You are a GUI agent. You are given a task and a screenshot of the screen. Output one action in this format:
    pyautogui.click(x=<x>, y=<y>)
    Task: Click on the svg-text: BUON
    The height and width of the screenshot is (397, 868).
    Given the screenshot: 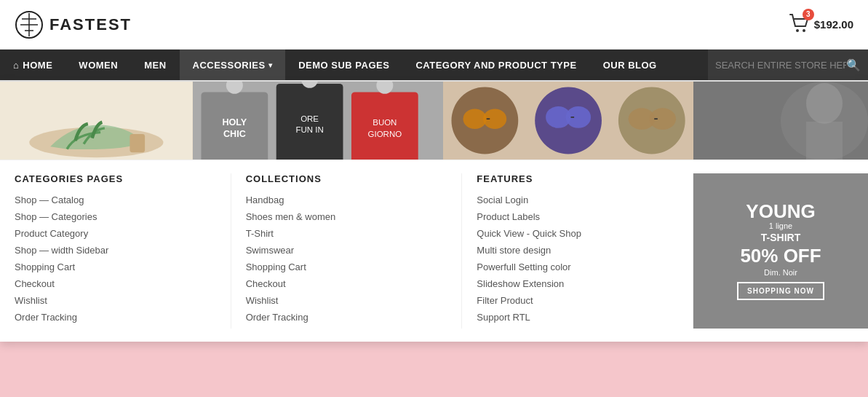 What is the action you would take?
    pyautogui.click(x=384, y=122)
    